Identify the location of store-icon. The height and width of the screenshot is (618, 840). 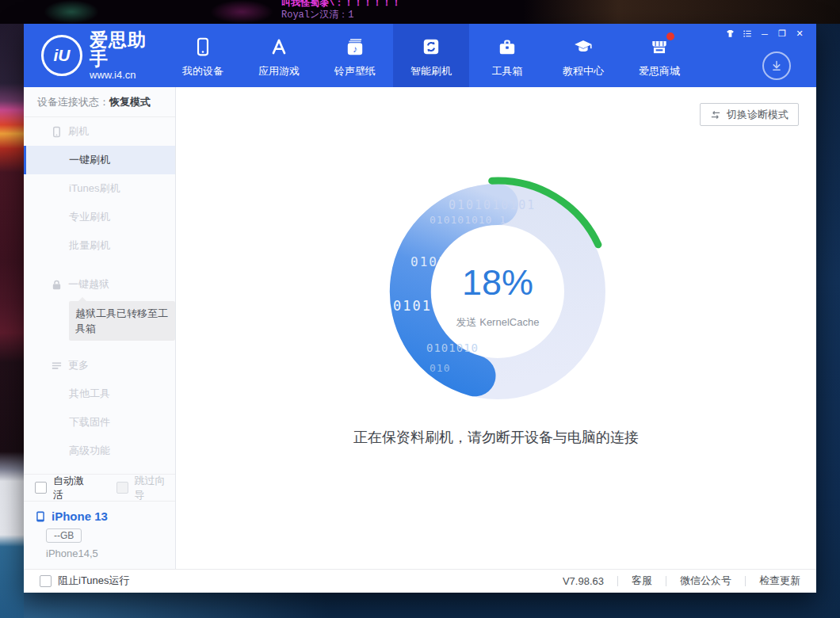
(659, 47).